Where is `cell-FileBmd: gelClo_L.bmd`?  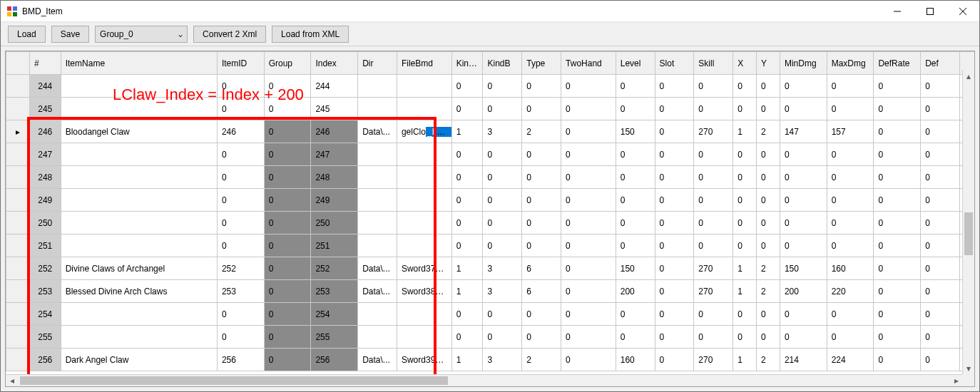
cell-FileBmd: gelClo_L.bmd is located at coordinates (424, 132).